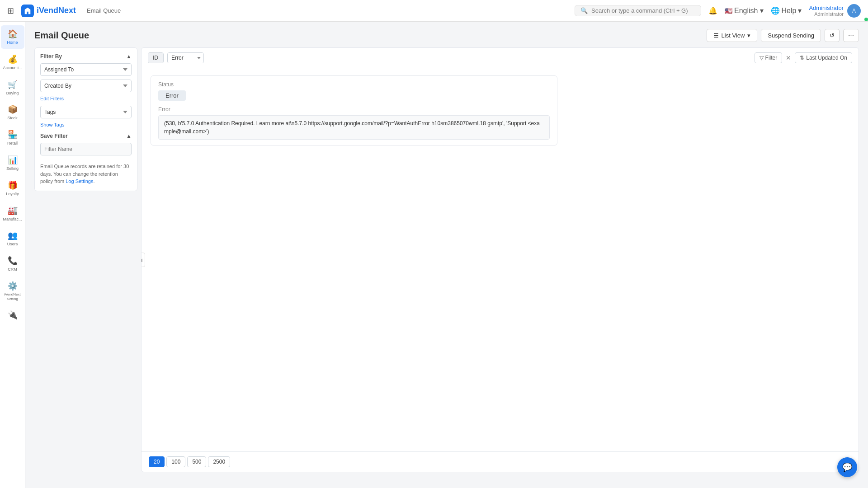 The width and height of the screenshot is (868, 488). I want to click on log-settings-link: Log Settings, so click(80, 181).